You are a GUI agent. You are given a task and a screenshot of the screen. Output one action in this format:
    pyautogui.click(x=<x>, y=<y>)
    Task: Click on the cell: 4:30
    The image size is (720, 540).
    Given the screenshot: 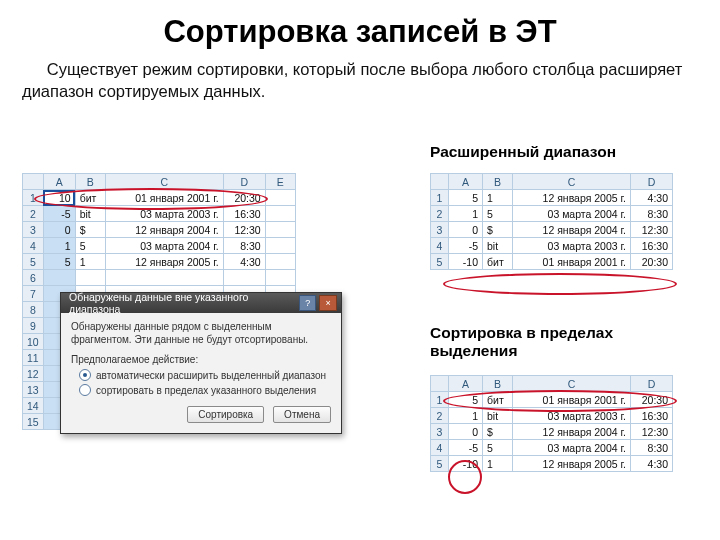 What is the action you would take?
    pyautogui.click(x=244, y=262)
    